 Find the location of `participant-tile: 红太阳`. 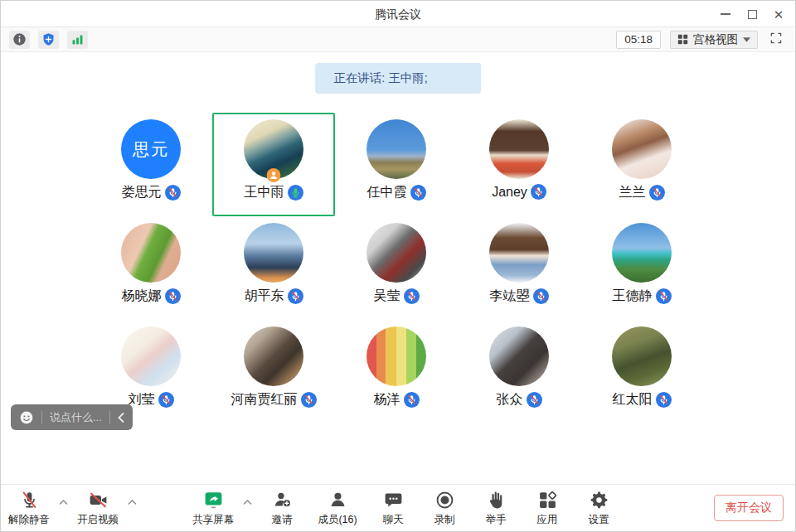

participant-tile: 红太阳 is located at coordinates (642, 371).